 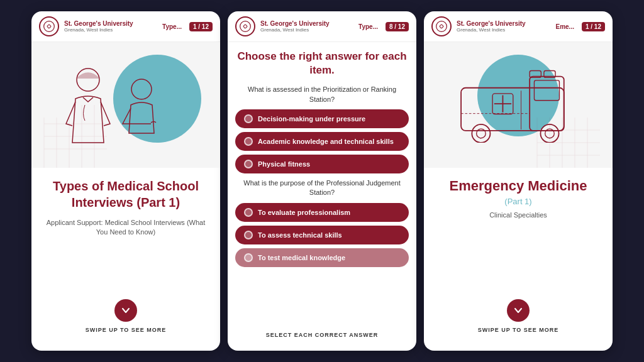 What do you see at coordinates (126, 330) in the screenshot?
I see `card1-swipe-label: SWIPE UP TO SEE MORE` at bounding box center [126, 330].